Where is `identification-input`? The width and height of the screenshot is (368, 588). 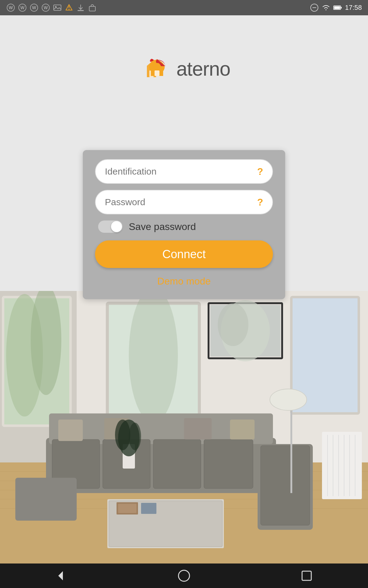 identification-input is located at coordinates (181, 172).